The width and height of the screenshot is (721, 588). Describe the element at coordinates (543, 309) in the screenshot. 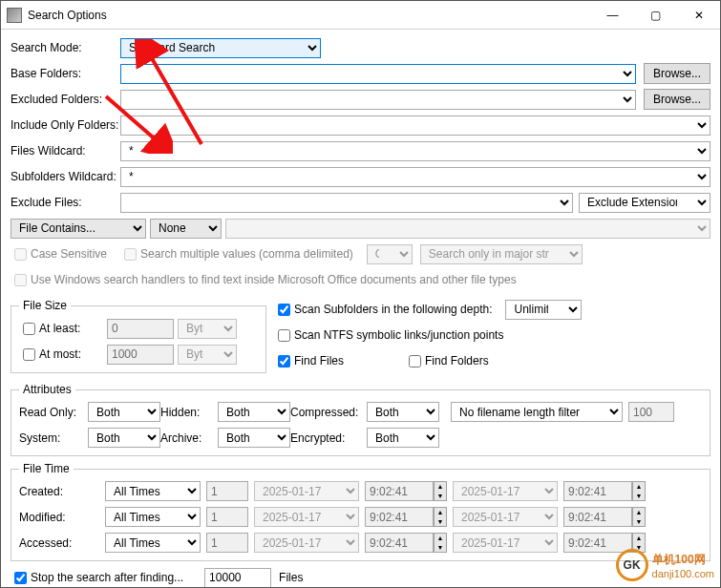

I see `depth-select: Unlimited` at that location.